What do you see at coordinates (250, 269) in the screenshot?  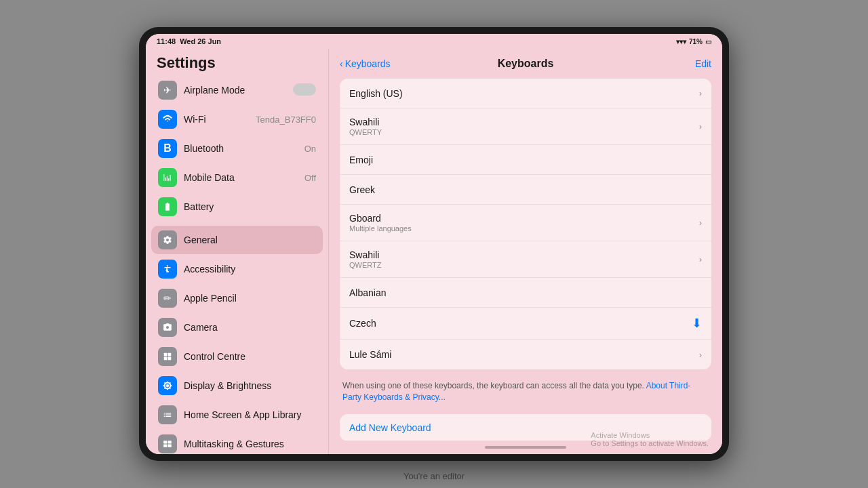 I see `accessibility-label: Accessibility` at bounding box center [250, 269].